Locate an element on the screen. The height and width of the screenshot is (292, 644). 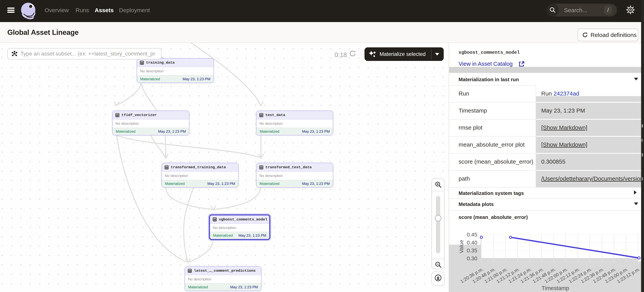
svg-text: Value is located at coordinates (461, 246).